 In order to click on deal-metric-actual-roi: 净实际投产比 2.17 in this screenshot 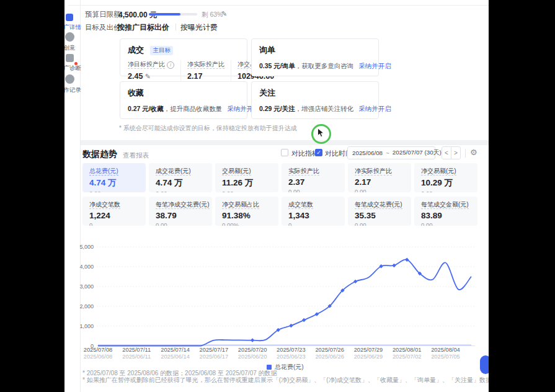, I will do `click(206, 71)`.